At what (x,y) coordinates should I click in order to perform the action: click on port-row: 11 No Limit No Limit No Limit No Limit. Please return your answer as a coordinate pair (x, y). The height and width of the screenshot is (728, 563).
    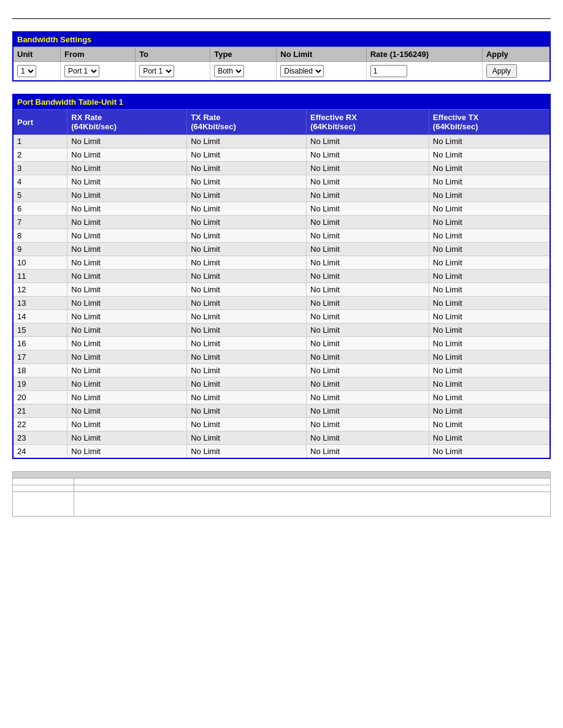
    Looking at the image, I should click on (282, 276).